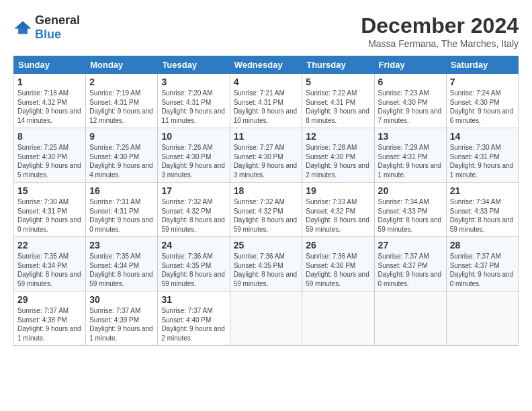  What do you see at coordinates (193, 191) in the screenshot?
I see `day-number: 17` at bounding box center [193, 191].